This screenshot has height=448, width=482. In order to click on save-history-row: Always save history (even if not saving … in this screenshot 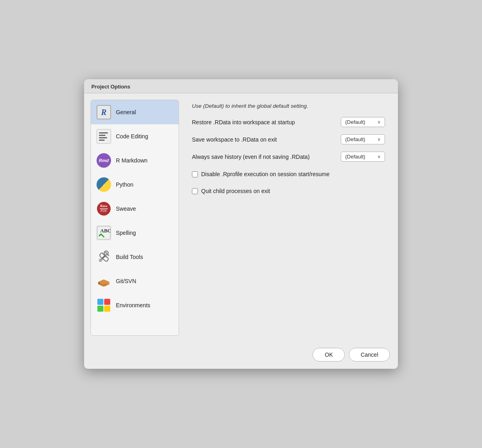, I will do `click(288, 157)`.